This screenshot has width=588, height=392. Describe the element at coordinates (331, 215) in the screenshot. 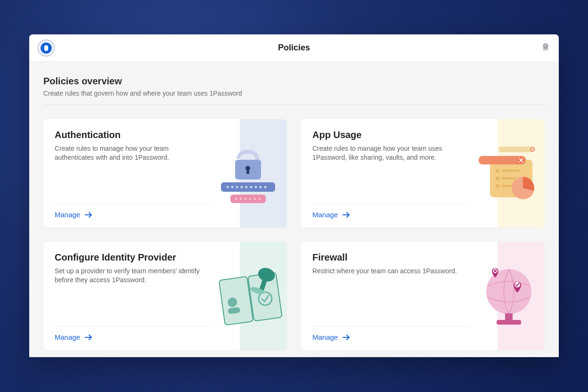

I see `manage-app-usage-link: Manage` at that location.